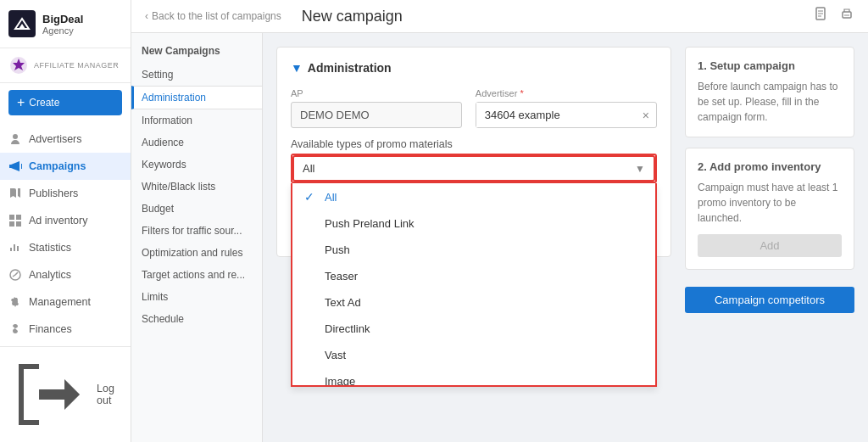 The width and height of the screenshot is (868, 442). I want to click on ap-advertiser-row: AP Advertiser * ×, so click(474, 109).